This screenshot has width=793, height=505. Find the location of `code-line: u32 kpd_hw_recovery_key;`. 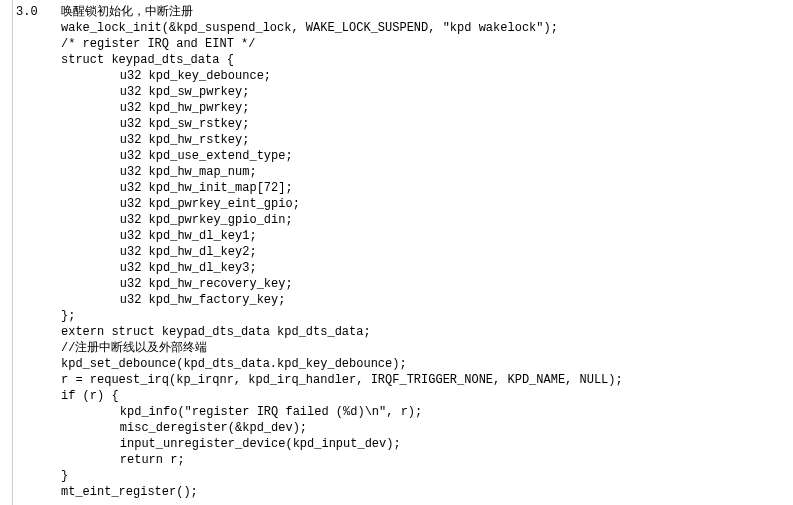

code-line: u32 kpd_hw_recovery_key; is located at coordinates (320, 284).